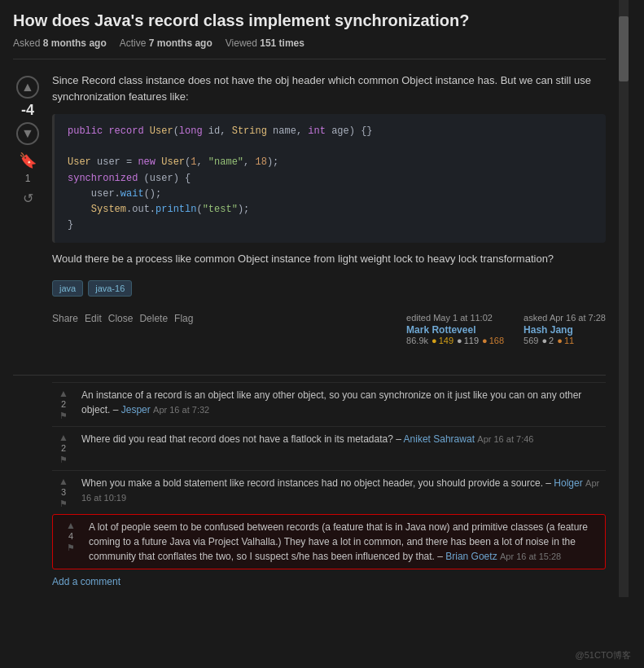  Describe the element at coordinates (493, 341) in the screenshot. I see `bronze-badge: 168` at that location.